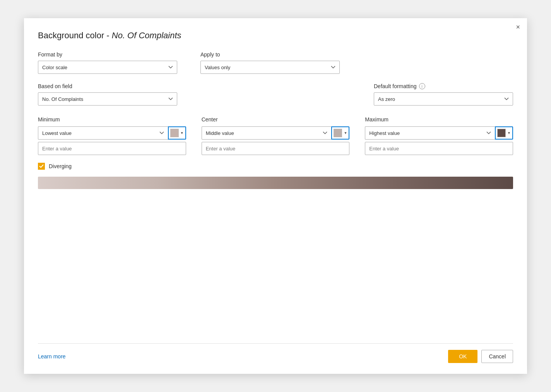  What do you see at coordinates (345, 133) in the screenshot?
I see `center-color-arrow: ▼` at bounding box center [345, 133].